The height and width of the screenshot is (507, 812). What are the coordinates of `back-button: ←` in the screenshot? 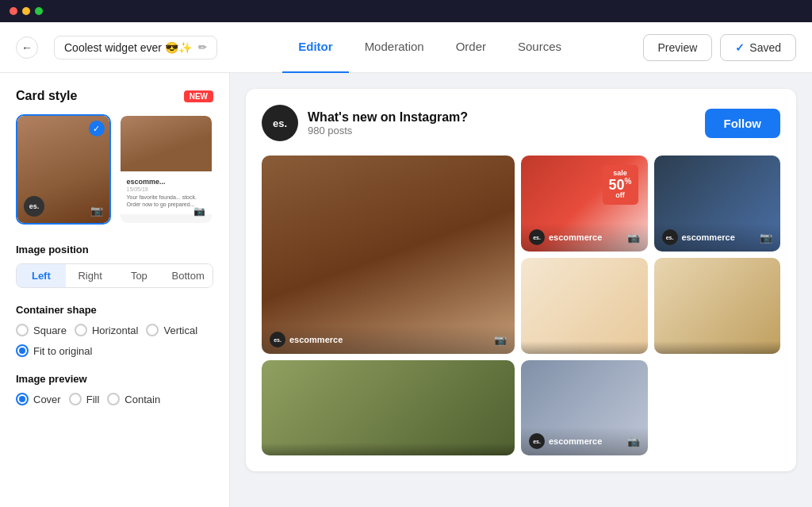 It's located at (27, 48).